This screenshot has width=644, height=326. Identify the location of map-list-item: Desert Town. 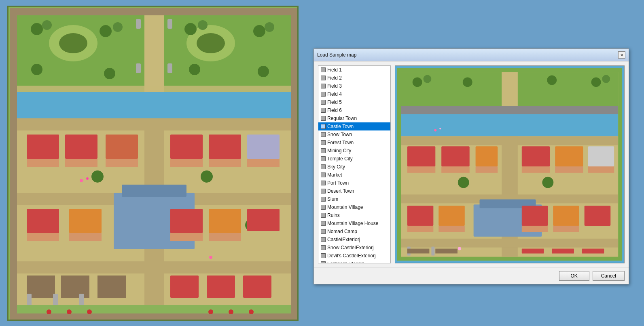
(354, 191).